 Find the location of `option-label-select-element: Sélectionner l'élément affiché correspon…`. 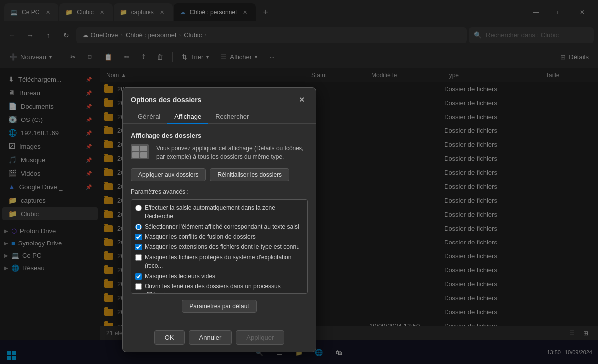

option-label-select-element: Sélectionner l'élément affiché correspon… is located at coordinates (224, 227).